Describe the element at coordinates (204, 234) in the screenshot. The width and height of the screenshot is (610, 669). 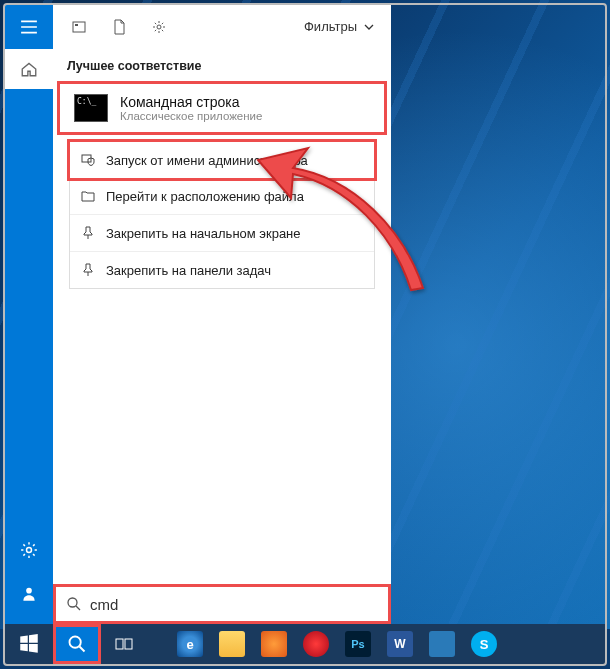
I see `context-item-label: Закрепить на начальном экране` at that location.